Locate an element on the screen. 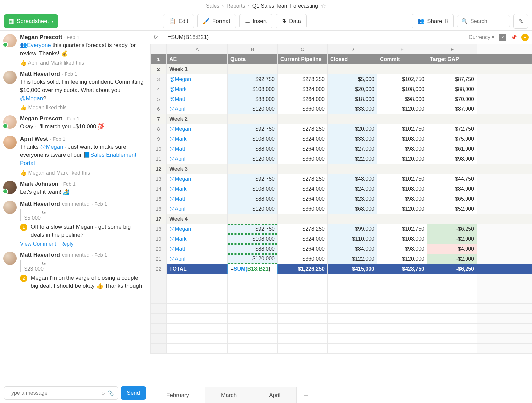 This screenshot has width=532, height=403. reactions: 👍 Megan and Mark liked this is located at coordinates (82, 173).